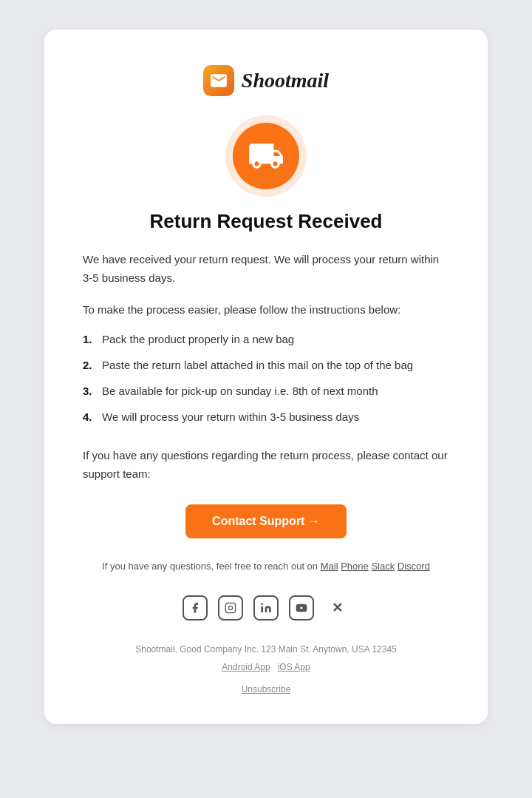  I want to click on step-4-num: 4., so click(90, 417).